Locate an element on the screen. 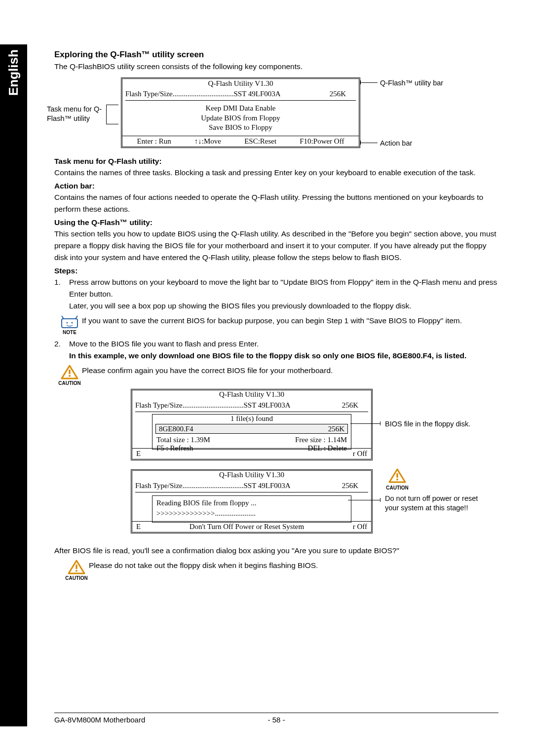 The height and width of the screenshot is (756, 533). para-exploring: The Q-FlashBIOS utility screen consists … is located at coordinates (276, 67).